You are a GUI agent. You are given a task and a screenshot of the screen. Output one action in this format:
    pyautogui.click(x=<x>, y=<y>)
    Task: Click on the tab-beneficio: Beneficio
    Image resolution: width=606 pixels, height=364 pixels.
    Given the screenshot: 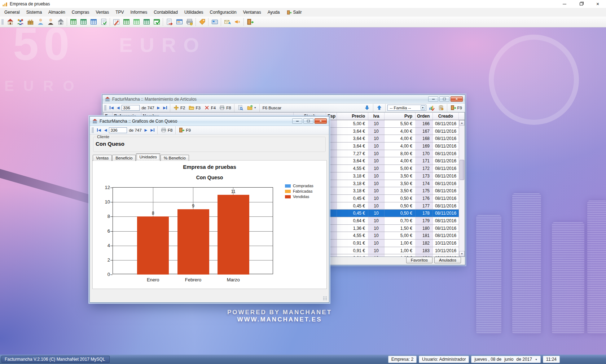 What is the action you would take?
    pyautogui.click(x=124, y=158)
    